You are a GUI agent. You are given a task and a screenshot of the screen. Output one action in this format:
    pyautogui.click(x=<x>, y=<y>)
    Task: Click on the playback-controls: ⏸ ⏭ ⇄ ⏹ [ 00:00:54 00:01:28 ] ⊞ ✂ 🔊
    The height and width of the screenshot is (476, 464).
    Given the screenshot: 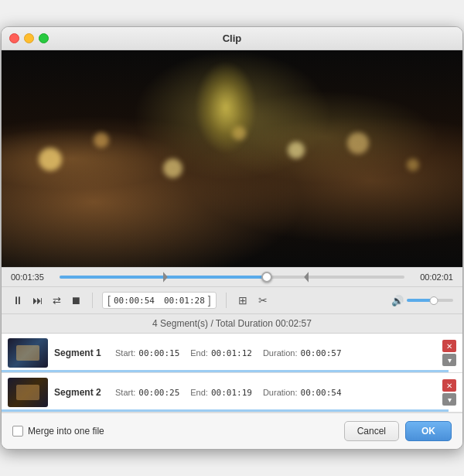 What is the action you would take?
    pyautogui.click(x=232, y=300)
    